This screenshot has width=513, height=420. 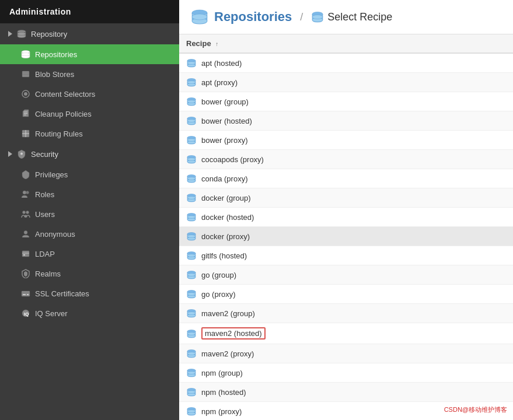 What do you see at coordinates (225, 102) in the screenshot?
I see `recipe-name: bower (group)` at bounding box center [225, 102].